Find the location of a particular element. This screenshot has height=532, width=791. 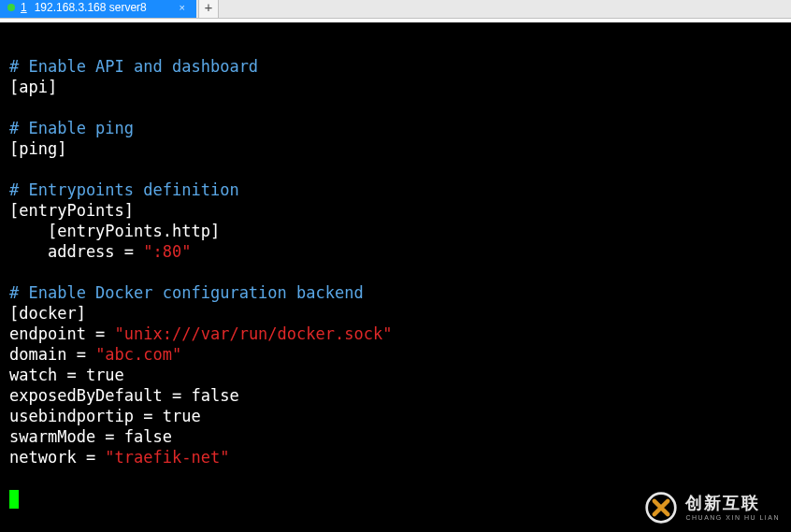

tab-index: 1 is located at coordinates (24, 7).